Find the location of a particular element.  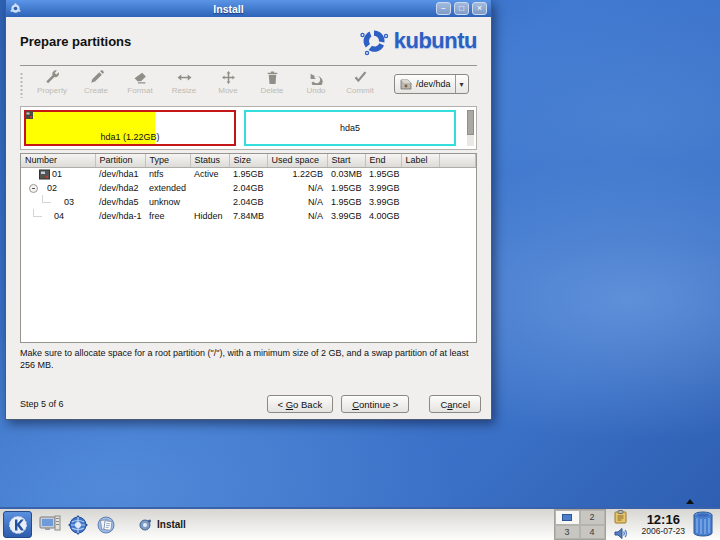

clock-time: 12:16 is located at coordinates (664, 520).